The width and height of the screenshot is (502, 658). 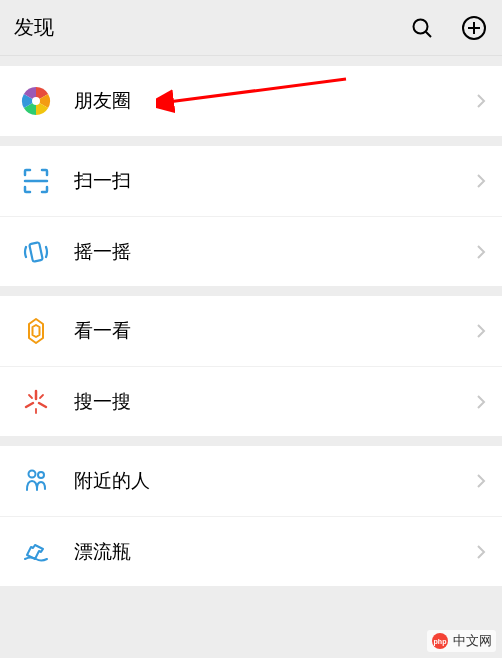 What do you see at coordinates (275, 481) in the screenshot?
I see `item-label: 附近的人` at bounding box center [275, 481].